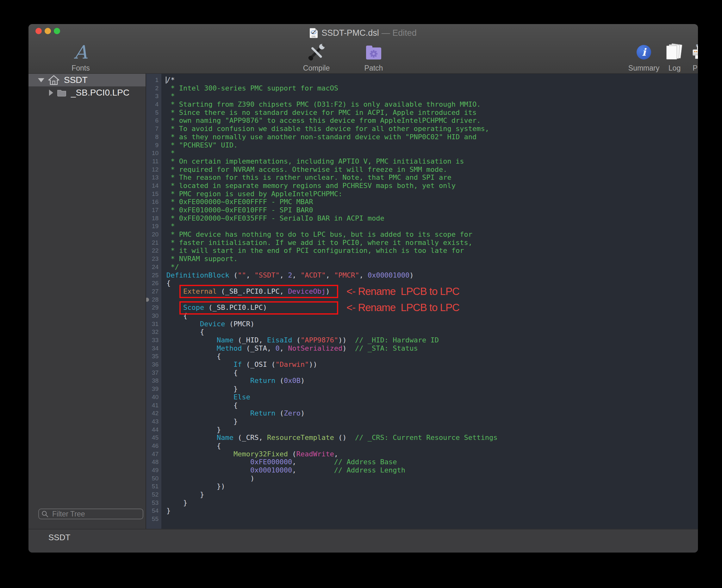  What do you see at coordinates (154, 129) in the screenshot?
I see `line-number: 7` at bounding box center [154, 129].